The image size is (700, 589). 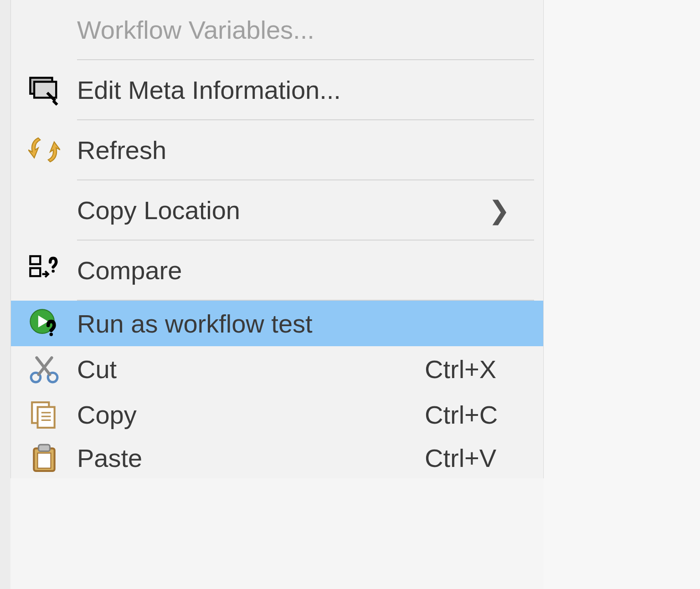 What do you see at coordinates (44, 323) in the screenshot?
I see `run-test-icon` at bounding box center [44, 323].